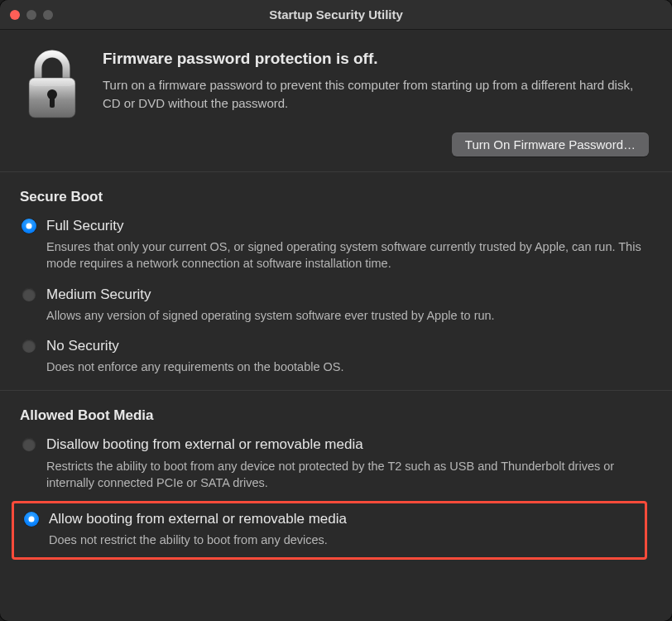 The height and width of the screenshot is (621, 672). I want to click on firmware-description: Turn on a firmware password to prevent t…, so click(377, 94).